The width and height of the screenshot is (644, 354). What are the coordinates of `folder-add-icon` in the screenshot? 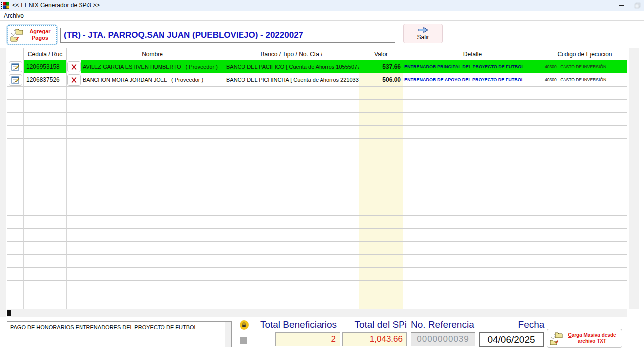 It's located at (17, 35).